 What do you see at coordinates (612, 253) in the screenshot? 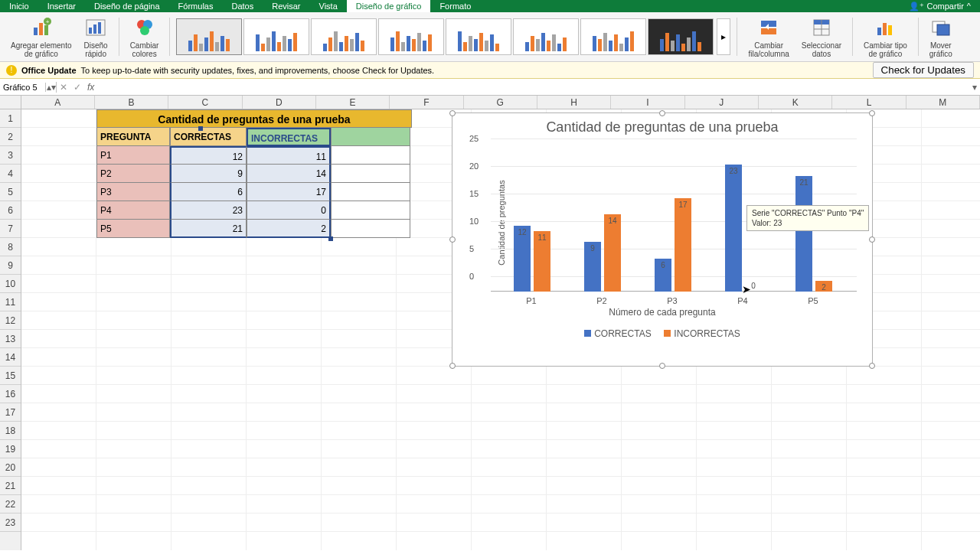
I see `bar-incorrectas-P2` at bounding box center [612, 253].